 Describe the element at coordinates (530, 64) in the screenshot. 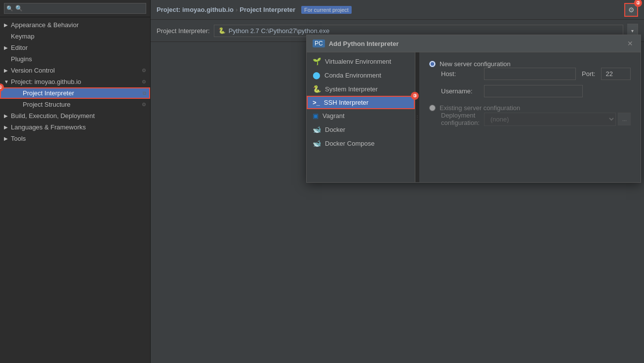

I see `new-server-radio-row: New server configuration` at that location.